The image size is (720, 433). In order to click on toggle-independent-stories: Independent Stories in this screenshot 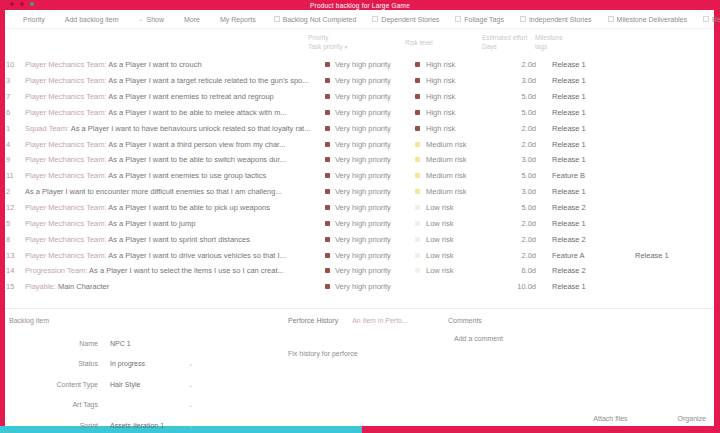, I will do `click(556, 20)`.